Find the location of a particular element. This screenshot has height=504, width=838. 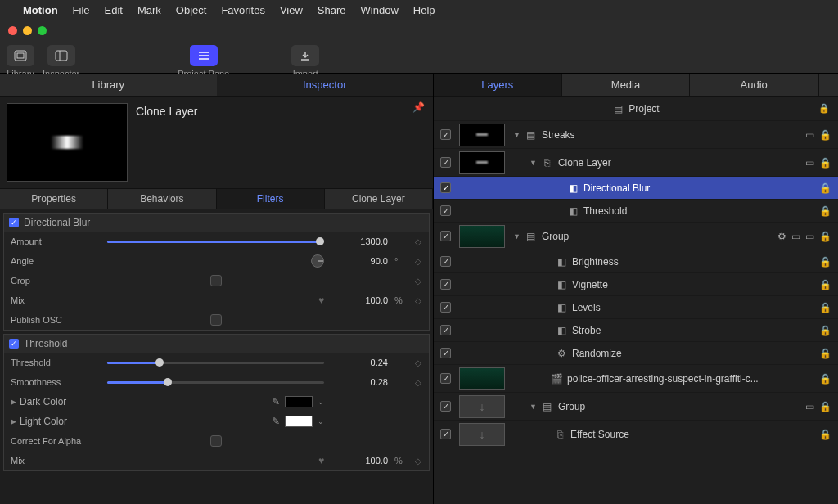

close-button is located at coordinates (13, 31).